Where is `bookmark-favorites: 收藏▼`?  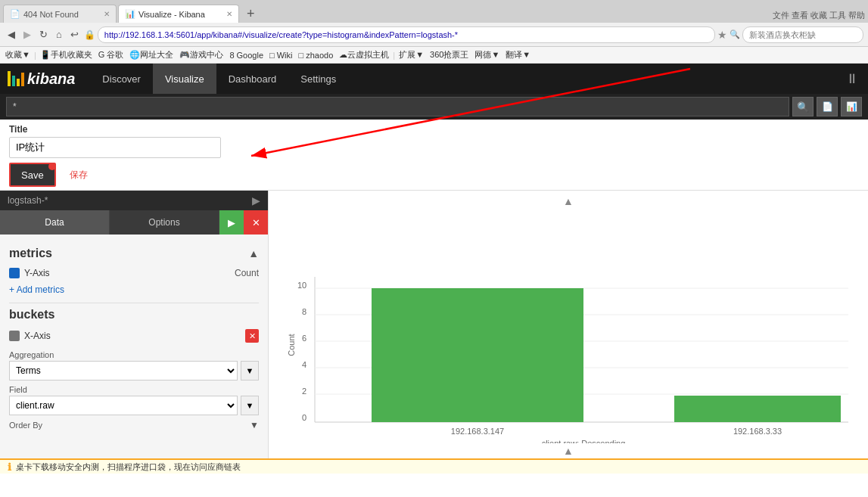
bookmark-favorites: 收藏▼ is located at coordinates (18, 54).